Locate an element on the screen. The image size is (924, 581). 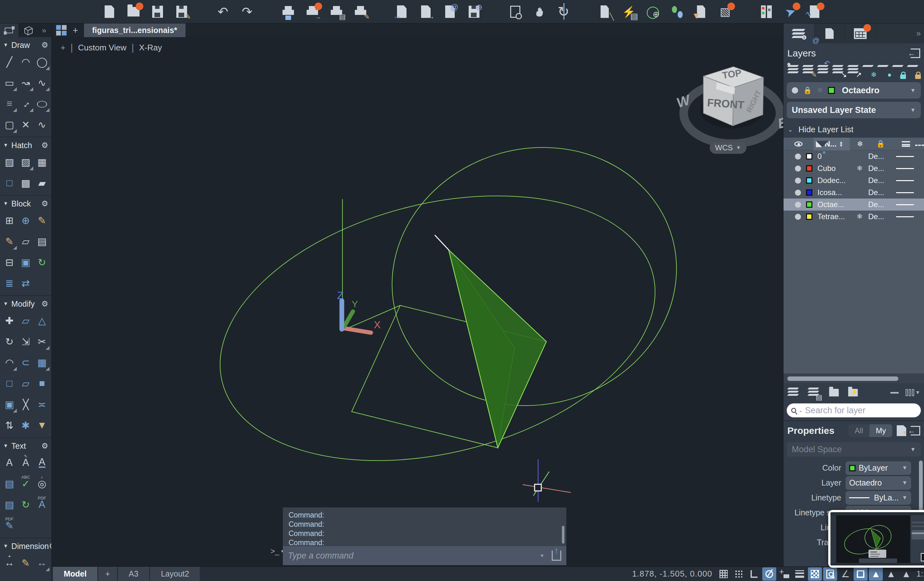
mirror-icon: △ is located at coordinates (42, 321).